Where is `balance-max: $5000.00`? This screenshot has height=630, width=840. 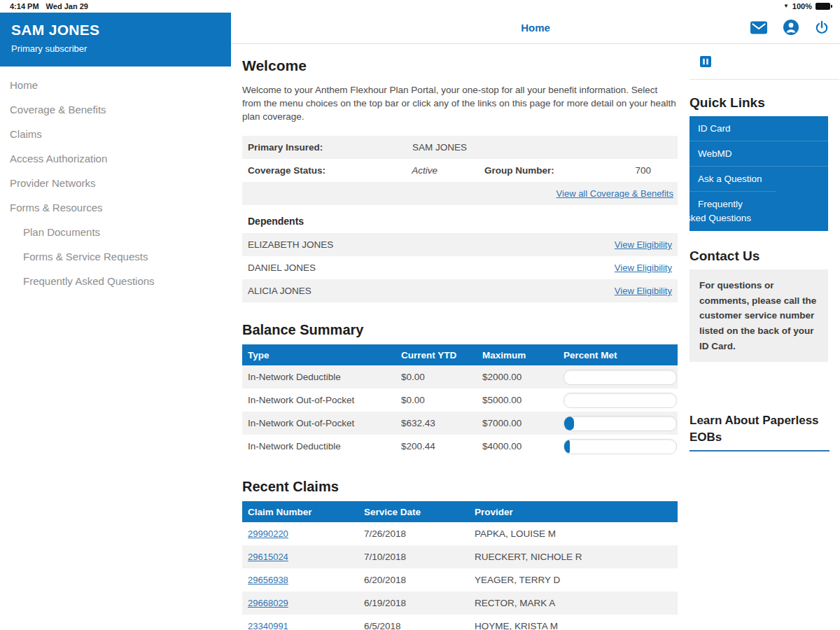 balance-max: $5000.00 is located at coordinates (523, 400).